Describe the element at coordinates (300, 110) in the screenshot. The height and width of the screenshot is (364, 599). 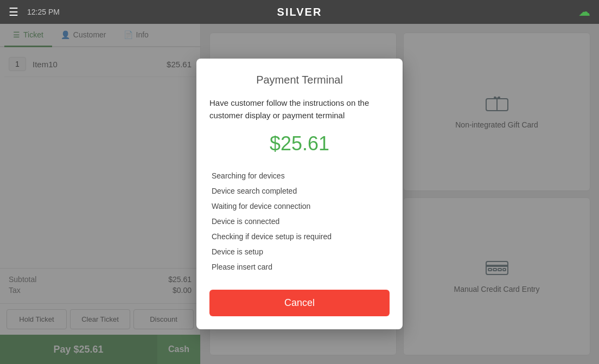
I see `modal-instruction: Have customer follow the instructions on…` at that location.